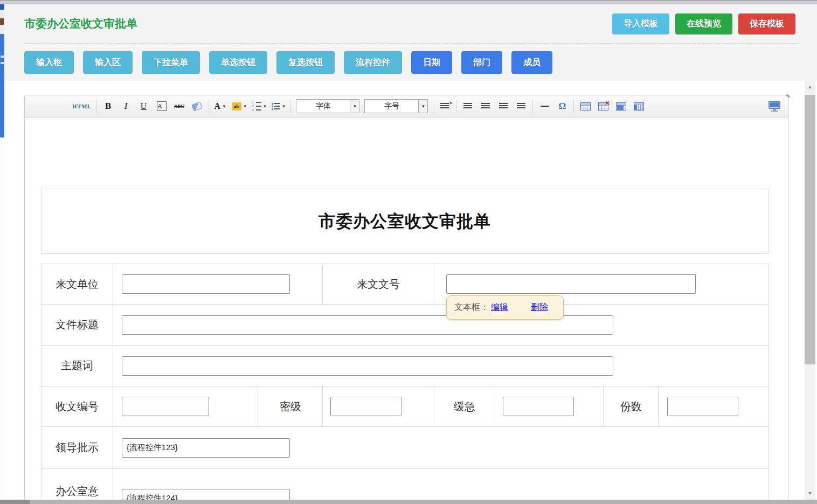 The height and width of the screenshot is (504, 817). What do you see at coordinates (405, 221) in the screenshot?
I see `form-title-cell: 市委办公室收文审批单` at bounding box center [405, 221].